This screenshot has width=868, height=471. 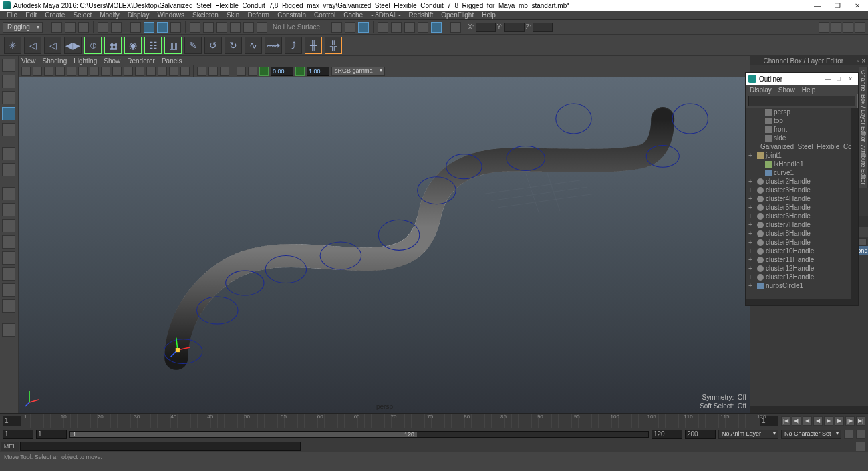 I want to click on vp-far-clip-icon, so click(x=300, y=71).